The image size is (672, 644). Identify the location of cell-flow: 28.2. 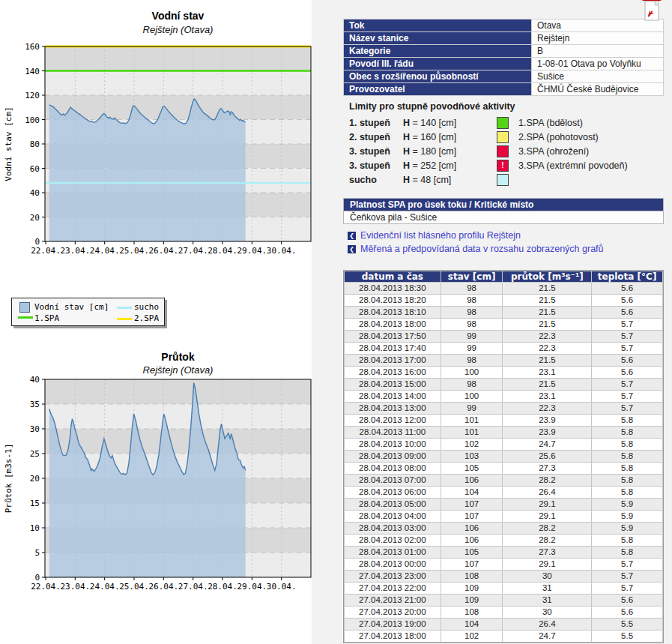
(547, 540).